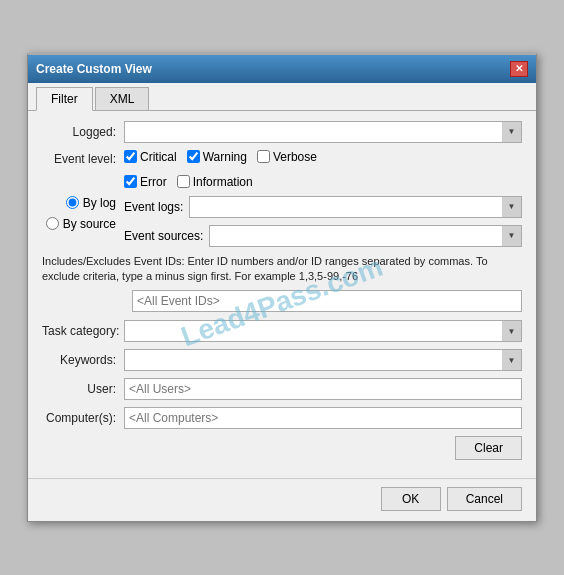  Describe the element at coordinates (94, 69) in the screenshot. I see `dialog-title: Create Custom View` at that location.